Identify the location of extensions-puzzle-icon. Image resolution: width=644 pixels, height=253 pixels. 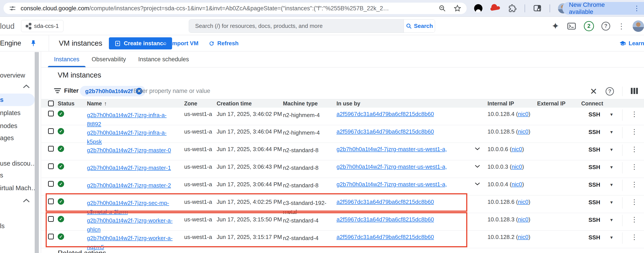
(512, 9).